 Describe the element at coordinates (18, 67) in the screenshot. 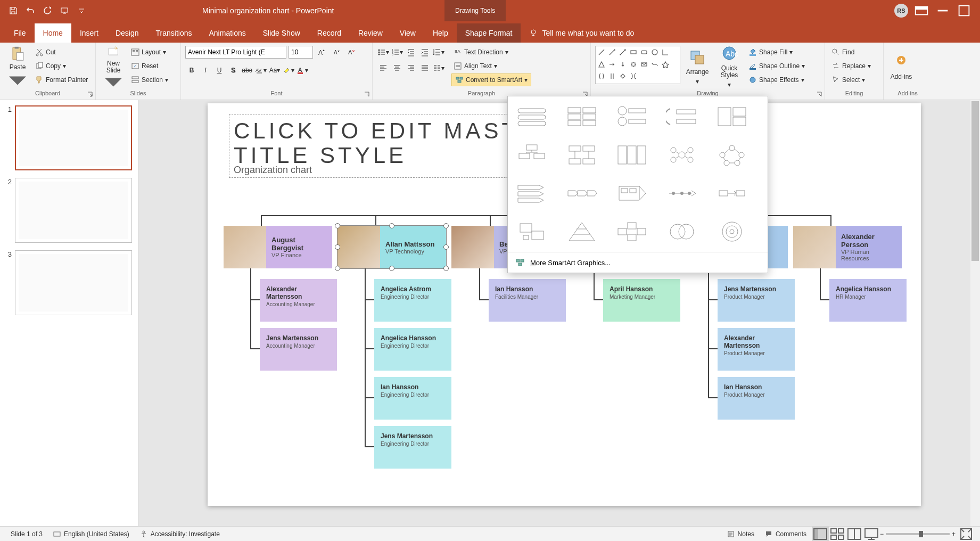

I see `paste-button: Paste` at that location.